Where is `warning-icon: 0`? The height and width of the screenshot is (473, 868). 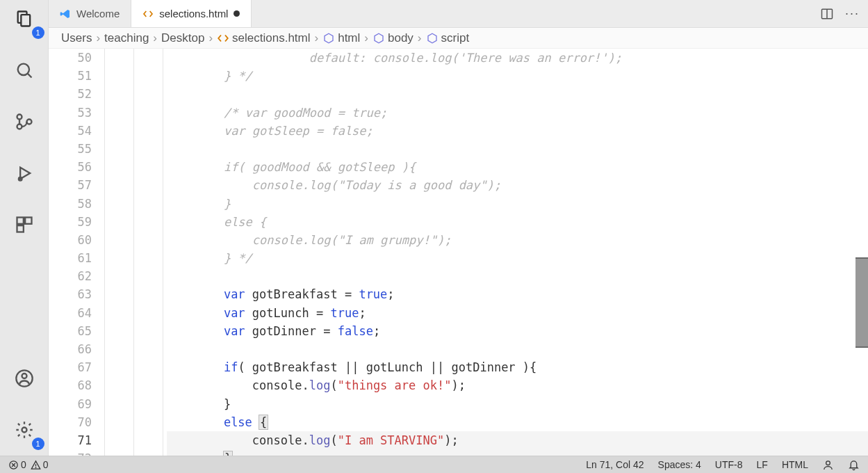 warning-icon: 0 is located at coordinates (40, 465).